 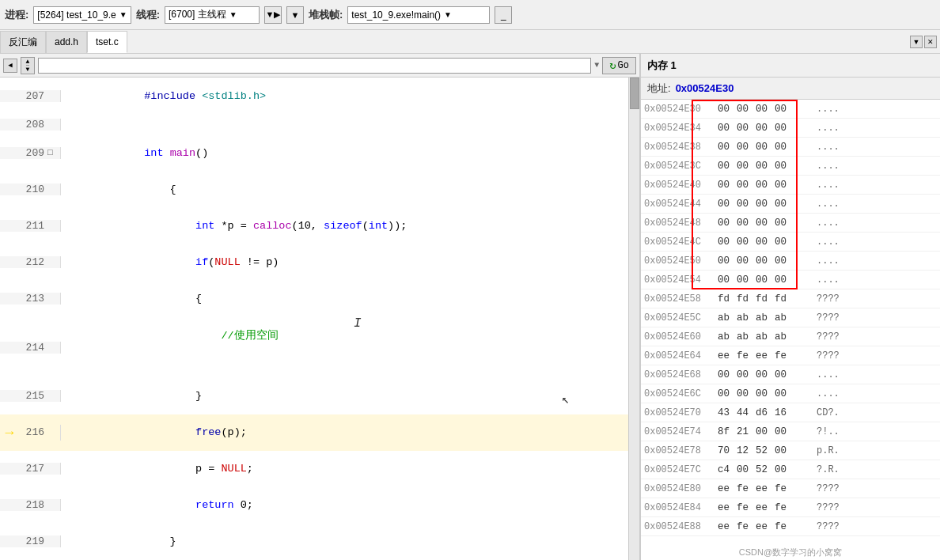 I want to click on mem-ascii-17: ?!.., so click(x=828, y=432).